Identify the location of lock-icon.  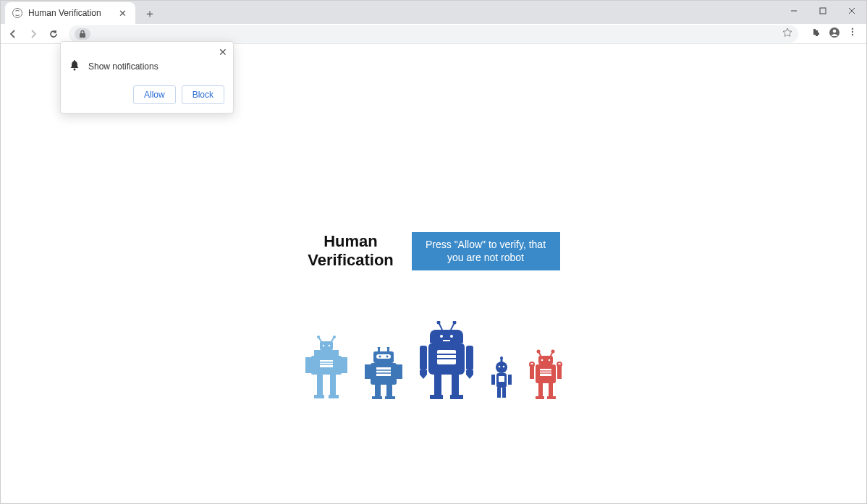
(83, 34).